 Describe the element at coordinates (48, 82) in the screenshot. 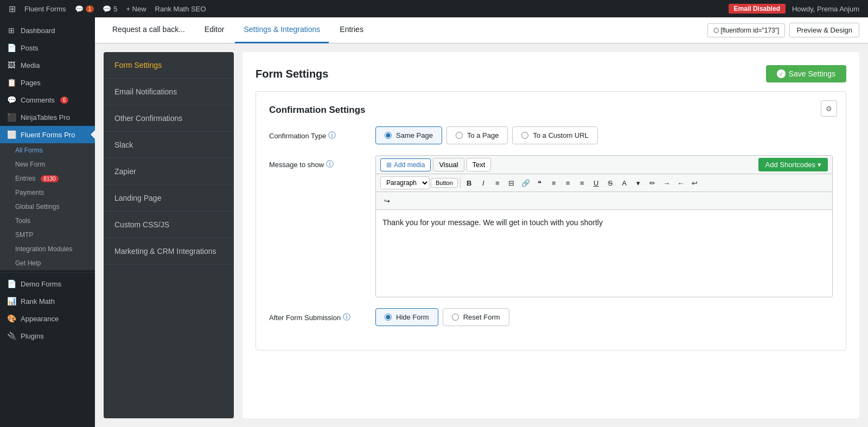

I see `sidebar-item-pages: 📋 Pages` at that location.